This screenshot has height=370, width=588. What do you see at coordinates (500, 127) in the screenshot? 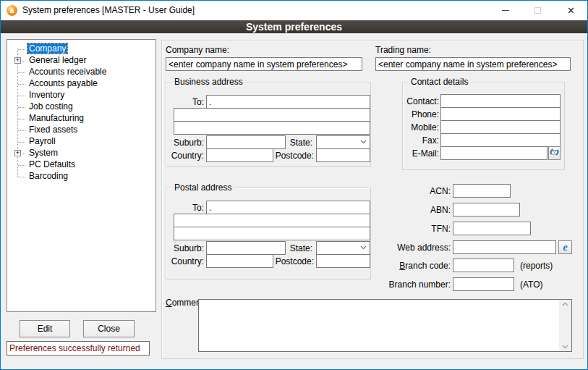
I see `mobile-input` at bounding box center [500, 127].